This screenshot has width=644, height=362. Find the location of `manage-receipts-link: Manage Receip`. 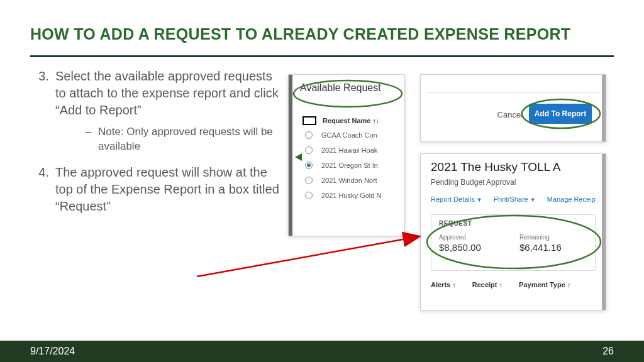

manage-receipts-link: Manage Receip is located at coordinates (571, 199).